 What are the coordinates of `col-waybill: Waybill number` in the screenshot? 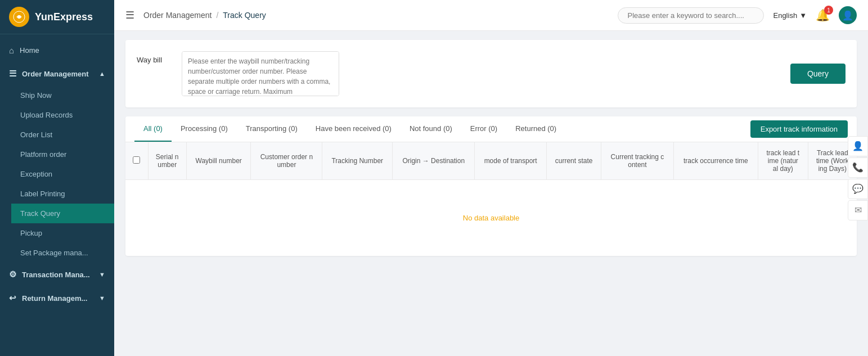 It's located at (218, 161).